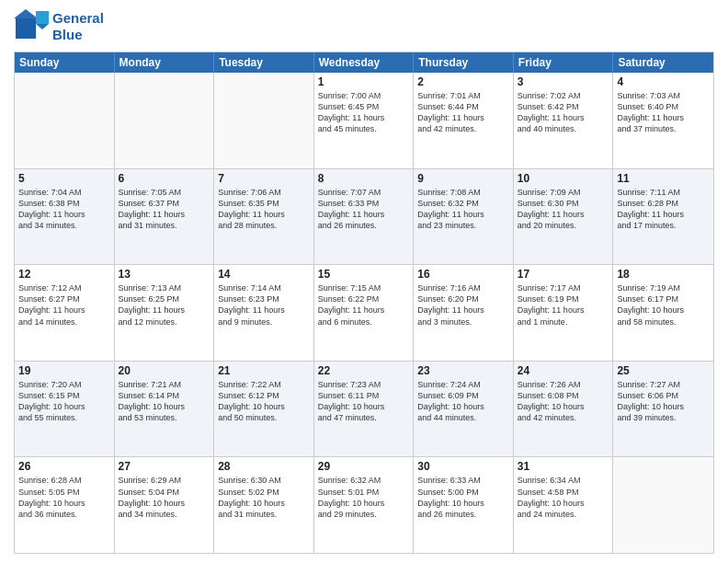 Image resolution: width=728 pixels, height=563 pixels. I want to click on calendar-cell: 22Sunrise: 7:23 AM Sunset: 6:11 PM Dayli…, so click(364, 409).